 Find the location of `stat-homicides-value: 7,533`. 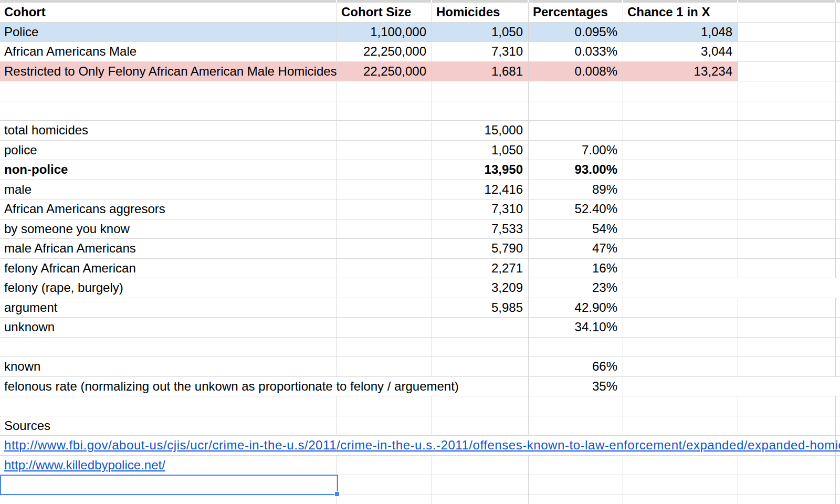

stat-homicides-value: 7,533 is located at coordinates (480, 229).